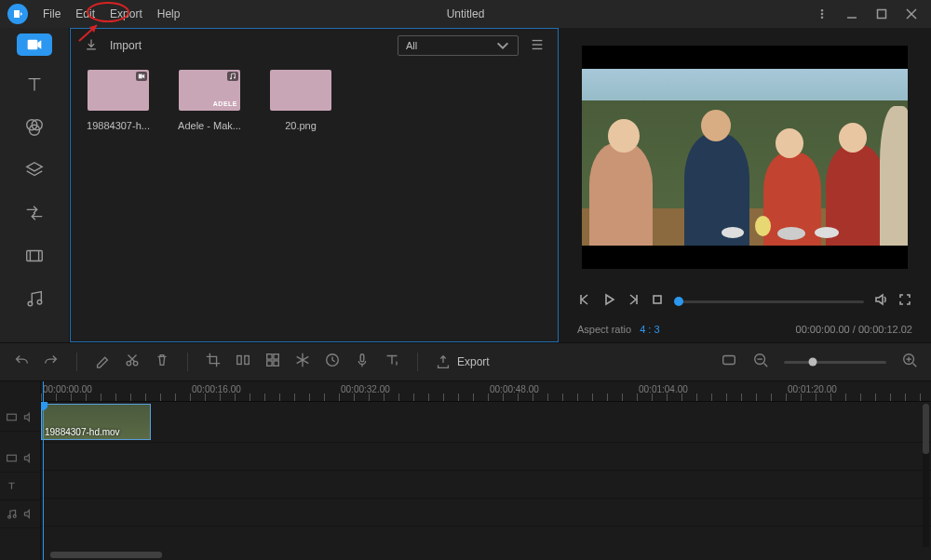 The image size is (931, 560). I want to click on menu-edit: Edit, so click(86, 14).